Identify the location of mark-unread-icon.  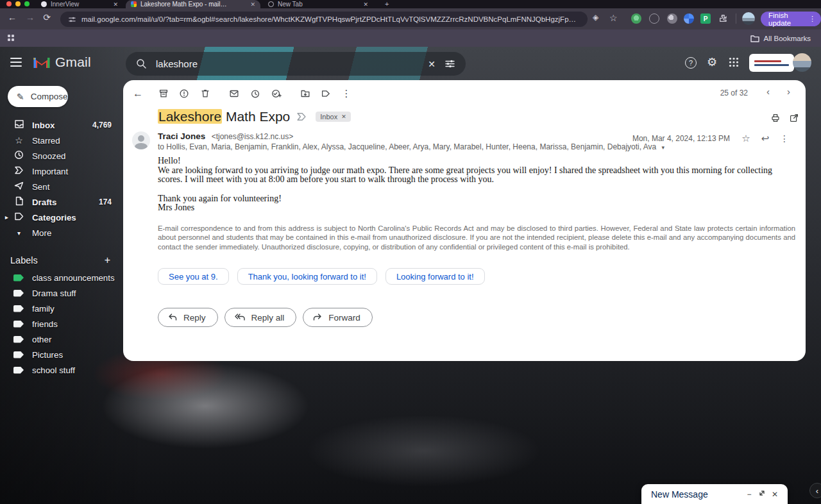
(234, 94).